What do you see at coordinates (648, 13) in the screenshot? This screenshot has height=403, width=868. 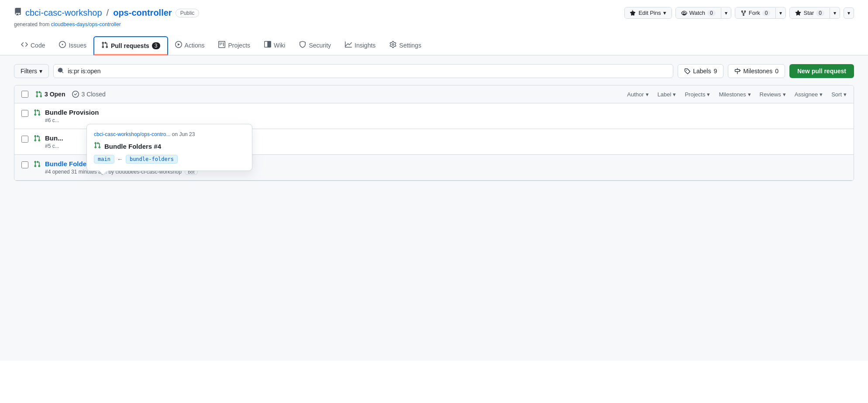 I see `edit-pins-group: Edit Pins ▾` at bounding box center [648, 13].